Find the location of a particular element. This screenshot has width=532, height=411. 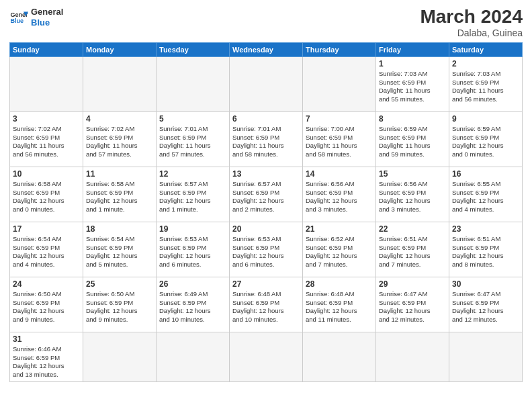

day-number: 15 is located at coordinates (412, 174).